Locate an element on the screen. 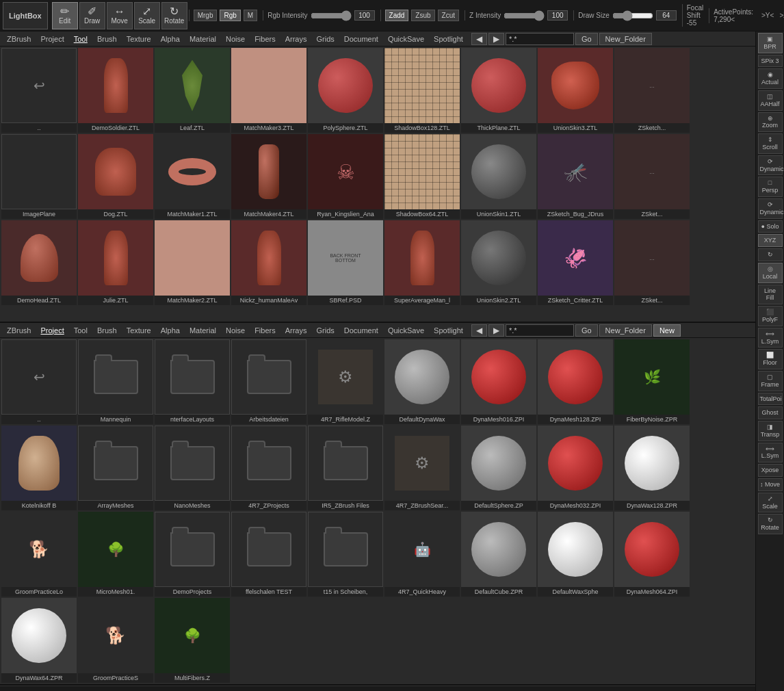 This screenshot has width=784, height=691. mrgb-button: Mrgb is located at coordinates (205, 15).